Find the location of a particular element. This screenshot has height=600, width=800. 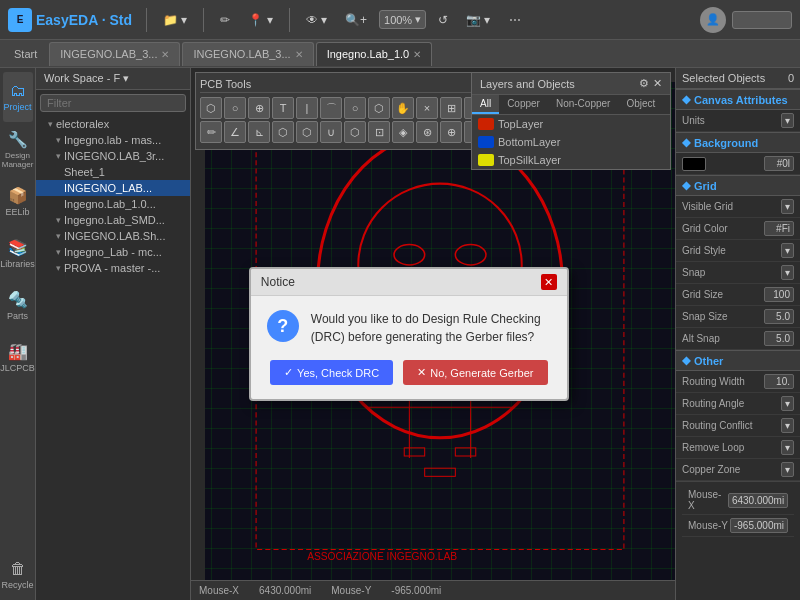

snap-size-label: Snap Size is located at coordinates (705, 316).